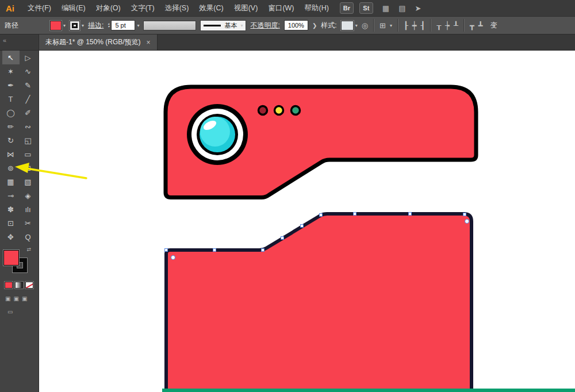 This screenshot has height=392, width=575. What do you see at coordinates (29, 285) in the screenshot?
I see `none-button` at bounding box center [29, 285].